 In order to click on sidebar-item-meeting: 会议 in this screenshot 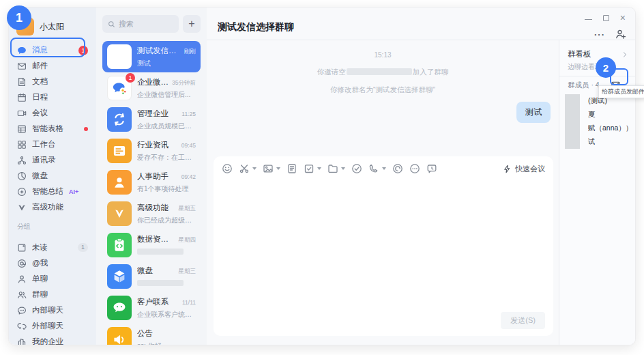, I will do `click(53, 113)`.